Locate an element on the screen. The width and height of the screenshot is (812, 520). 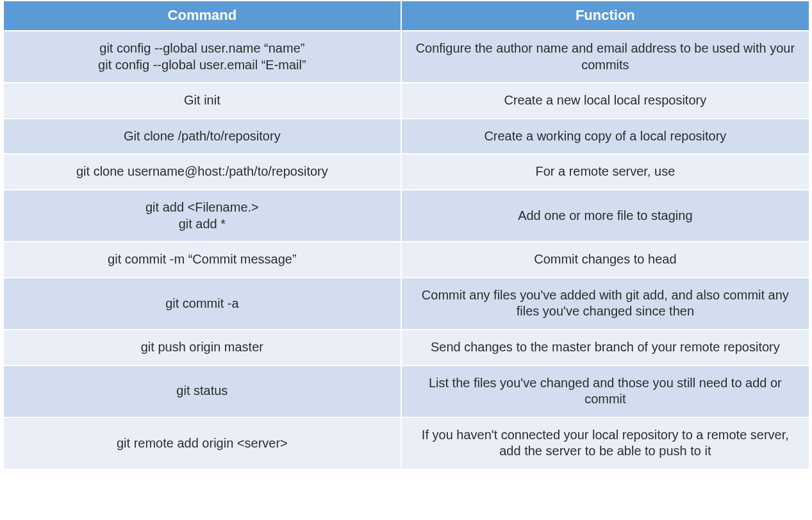
cell-function: Add one or more file to staging is located at coordinates (605, 217).